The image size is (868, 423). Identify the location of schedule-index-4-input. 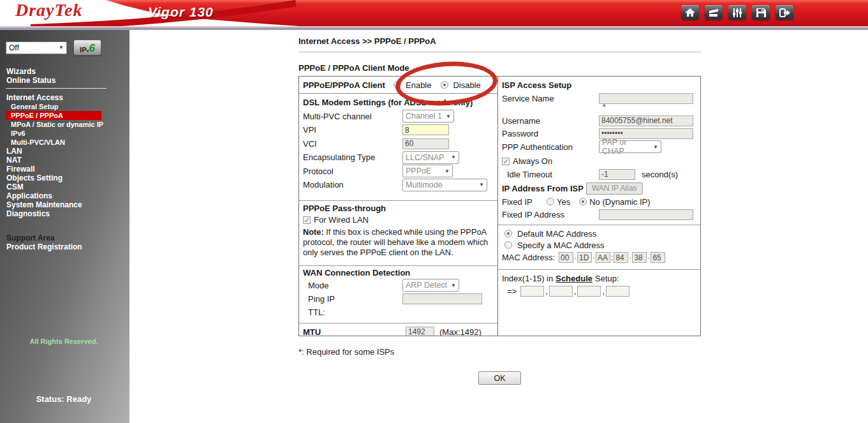
(617, 291).